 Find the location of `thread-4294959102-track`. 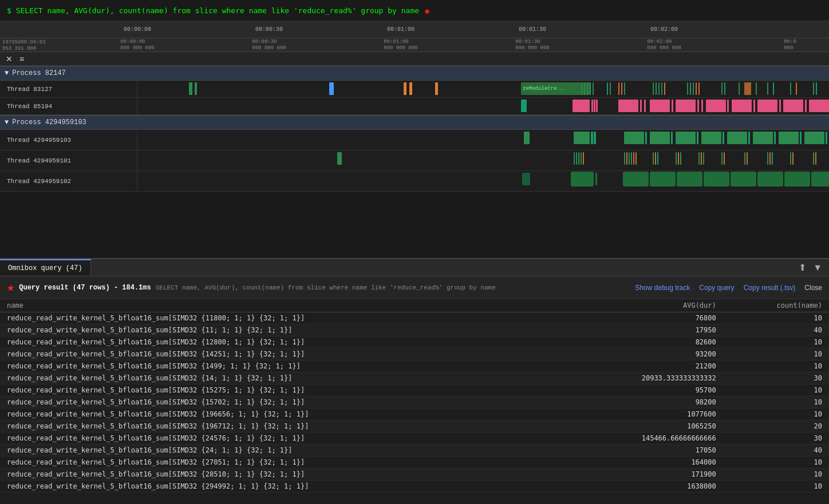

thread-4294959102-track is located at coordinates (483, 181).